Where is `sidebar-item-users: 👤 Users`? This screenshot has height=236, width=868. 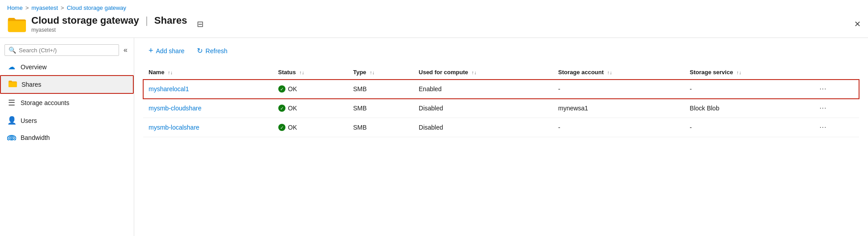
sidebar-item-users: 👤 Users is located at coordinates (67, 121).